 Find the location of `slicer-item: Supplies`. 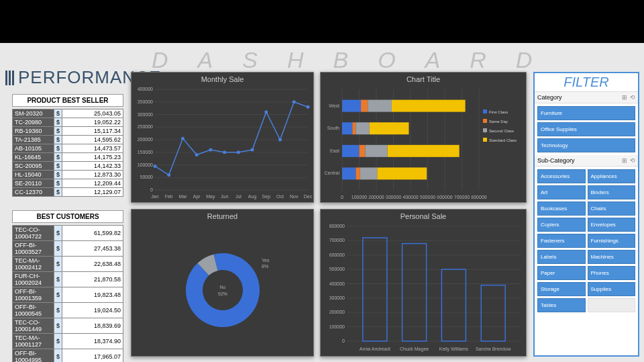

slicer-item: Supplies is located at coordinates (612, 289).